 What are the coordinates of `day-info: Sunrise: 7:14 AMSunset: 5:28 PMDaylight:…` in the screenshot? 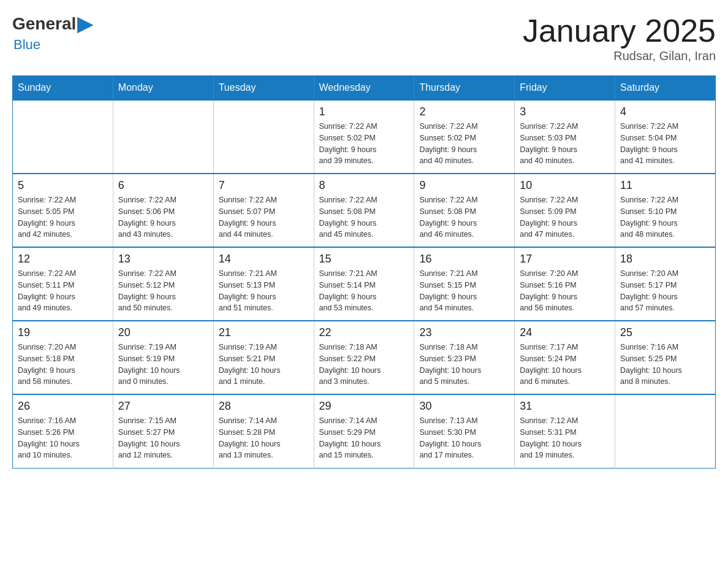 It's located at (264, 438).